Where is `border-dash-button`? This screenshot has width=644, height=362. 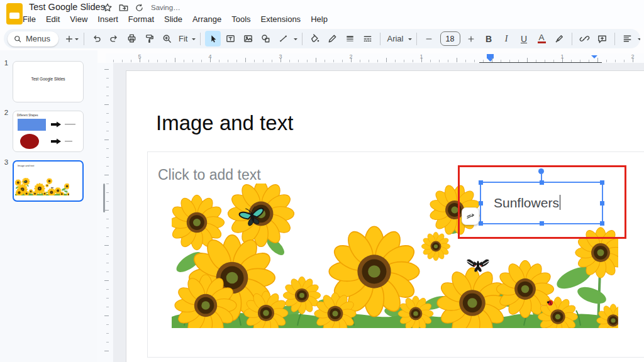 border-dash-button is located at coordinates (367, 39).